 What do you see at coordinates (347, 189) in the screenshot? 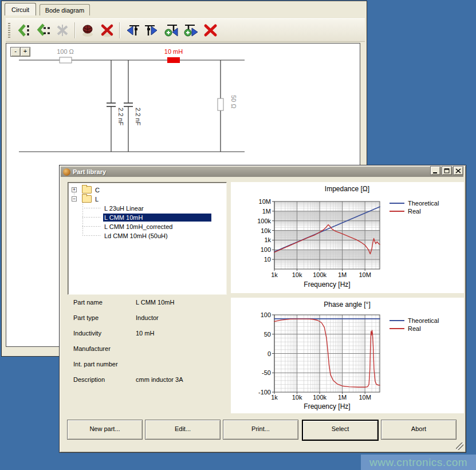
I see `svg-text: Impedance [Ω]` at bounding box center [347, 189].